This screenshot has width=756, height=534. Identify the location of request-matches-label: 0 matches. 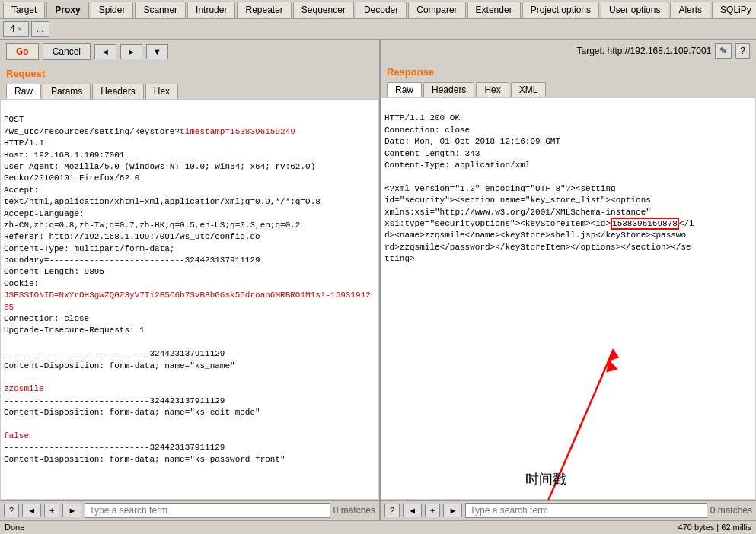
(355, 510).